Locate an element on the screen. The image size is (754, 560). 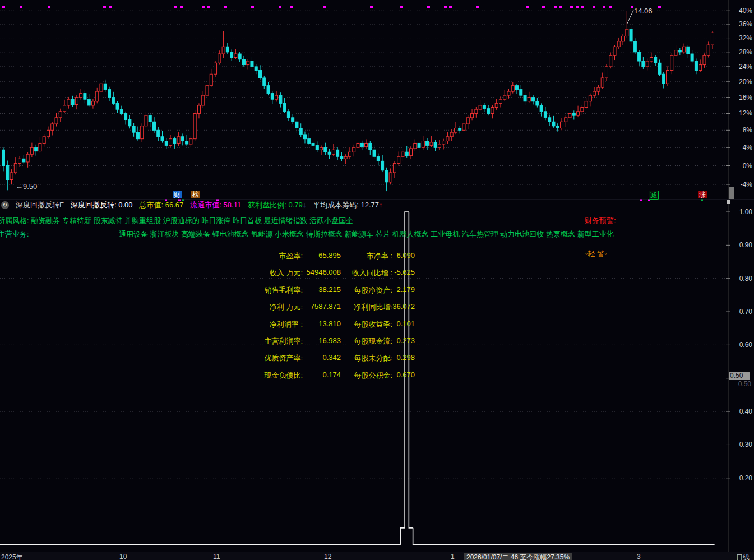
indicator-axis-label: 0.30 is located at coordinates (741, 445).